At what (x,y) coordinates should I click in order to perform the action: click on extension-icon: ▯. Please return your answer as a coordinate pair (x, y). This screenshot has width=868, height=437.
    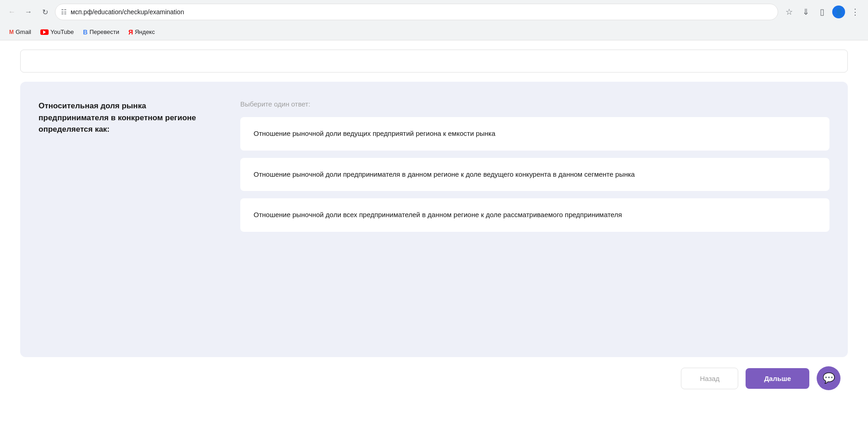
    Looking at the image, I should click on (822, 12).